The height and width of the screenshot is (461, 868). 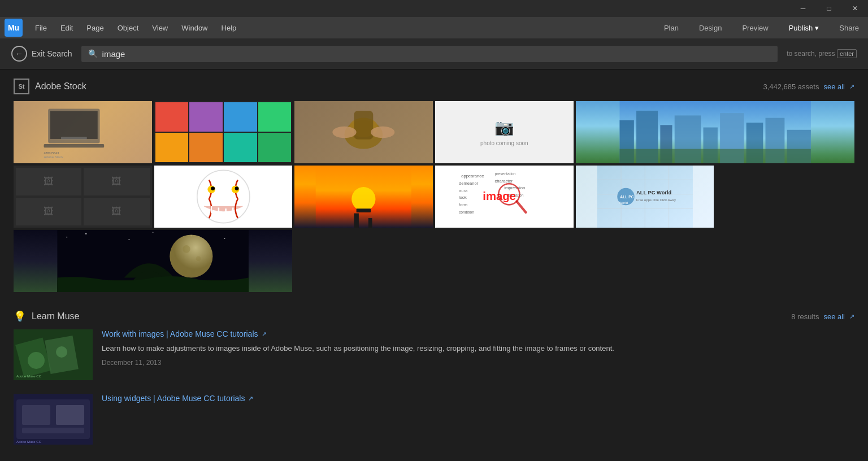 I want to click on maximize-button: □, so click(x=829, y=8).